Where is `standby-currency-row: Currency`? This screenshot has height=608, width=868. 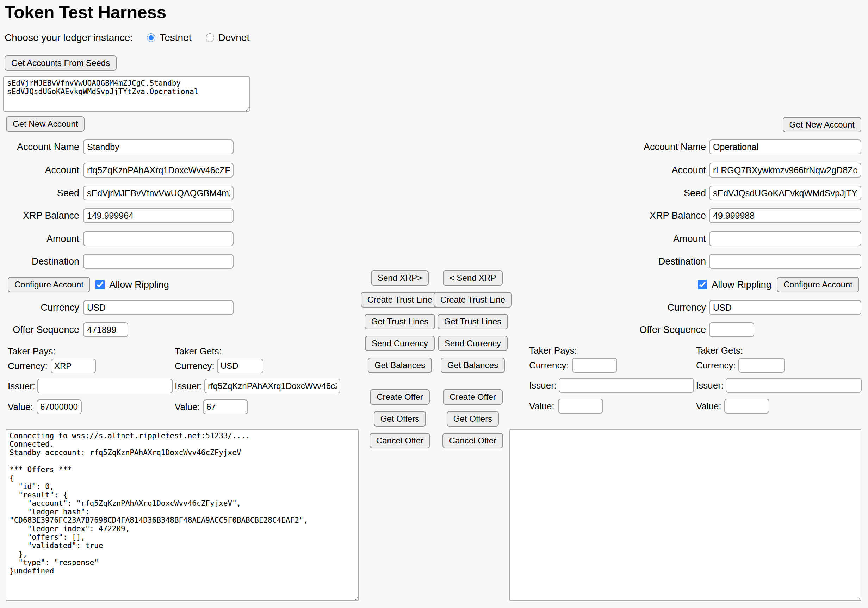
standby-currency-row: Currency is located at coordinates (117, 308).